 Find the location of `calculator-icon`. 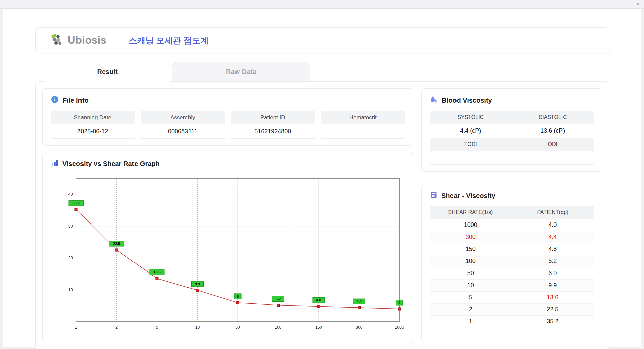

calculator-icon is located at coordinates (434, 196).